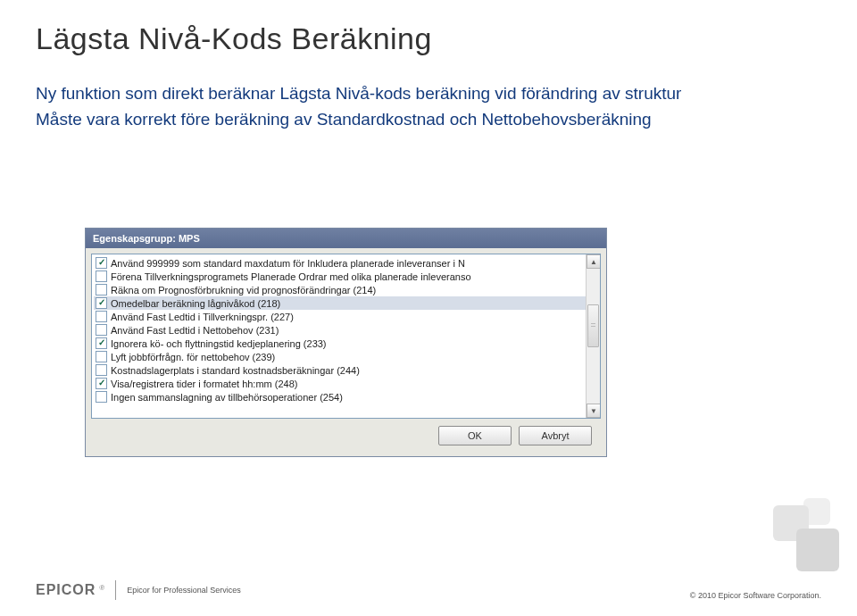 The width and height of the screenshot is (857, 616). I want to click on option-row: Använd Fast Ledtid i Tillverkningspr. (2…, so click(346, 316).